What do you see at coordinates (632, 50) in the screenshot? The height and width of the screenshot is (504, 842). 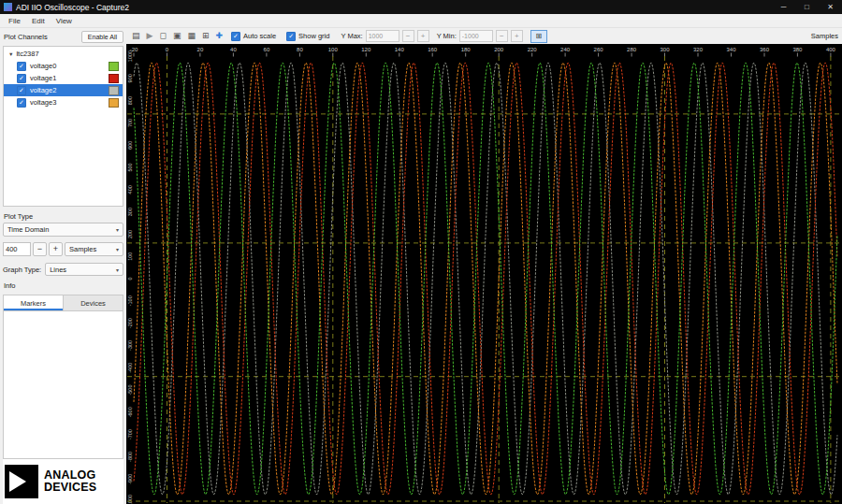 I see `x-tick-label: 280` at bounding box center [632, 50].